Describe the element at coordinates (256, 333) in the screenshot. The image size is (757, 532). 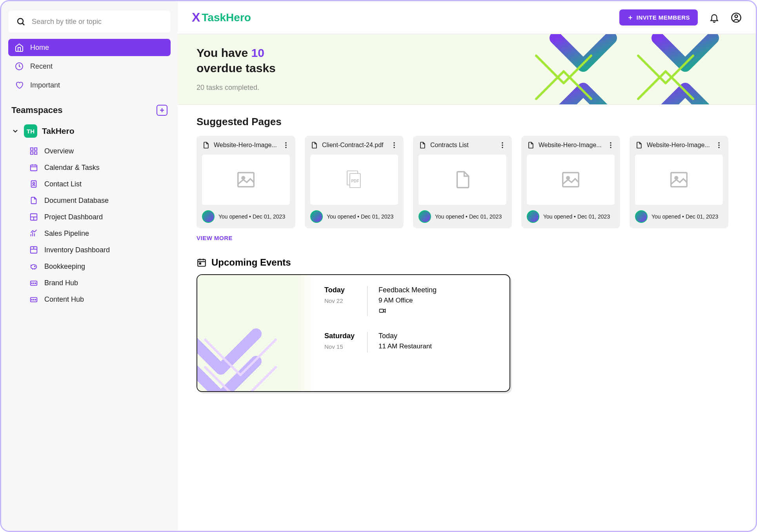
I see `events-graphic` at that location.